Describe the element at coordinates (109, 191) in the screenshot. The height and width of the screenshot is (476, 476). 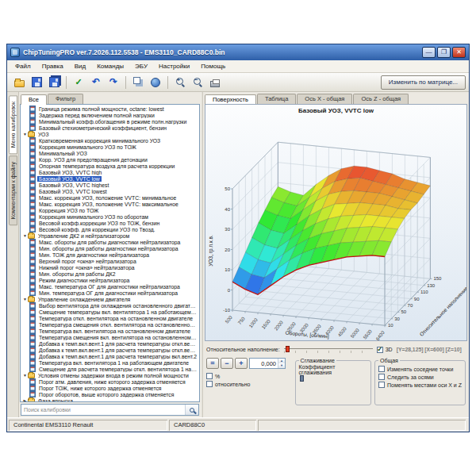
I see `tree-item: Базовый УОЗ, VVTC lowest` at that location.